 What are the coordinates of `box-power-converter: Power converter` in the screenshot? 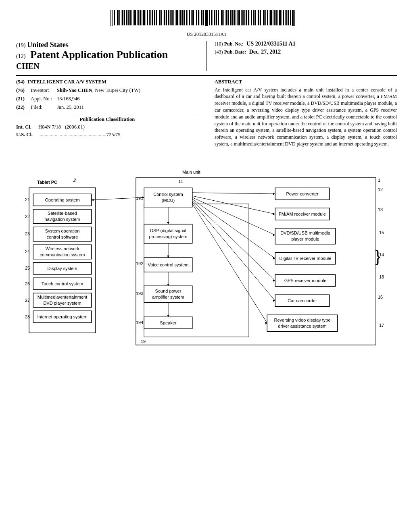 It's located at (302, 194).